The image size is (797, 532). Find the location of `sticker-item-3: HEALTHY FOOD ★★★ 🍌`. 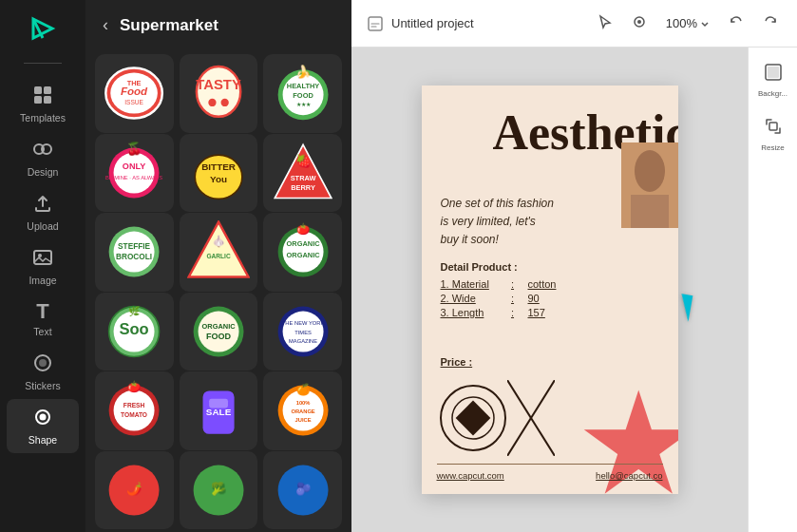

sticker-item-3: HEALTHY FOOD ★★★ 🍌 is located at coordinates (302, 93).